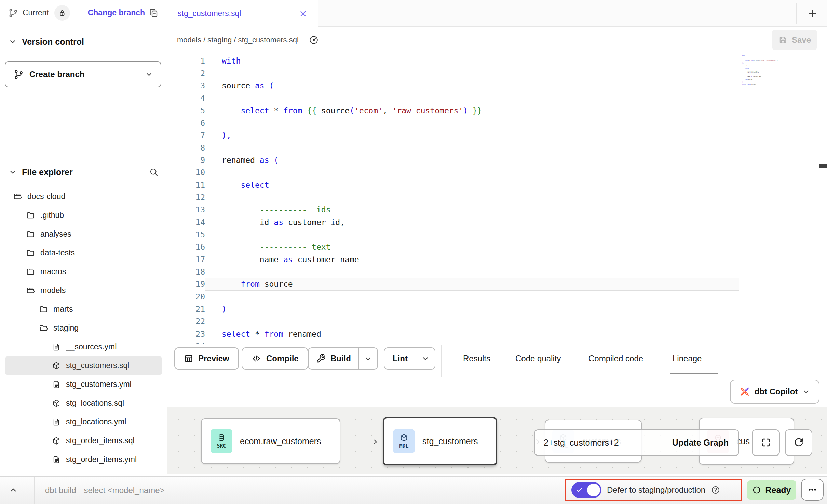 The height and width of the screenshot is (504, 827). I want to click on branch-bar: Current Change branch, so click(83, 13).